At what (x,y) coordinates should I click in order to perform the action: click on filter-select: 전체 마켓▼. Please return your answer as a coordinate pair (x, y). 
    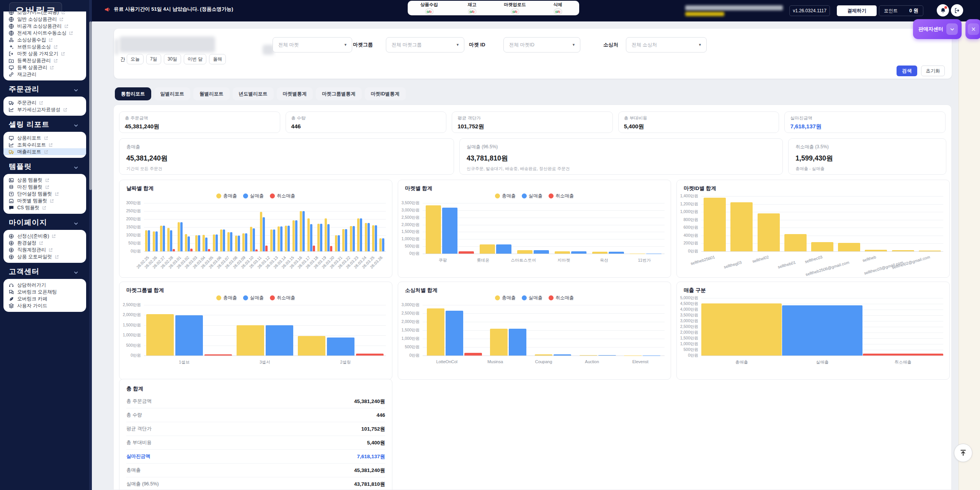
    Looking at the image, I should click on (312, 45).